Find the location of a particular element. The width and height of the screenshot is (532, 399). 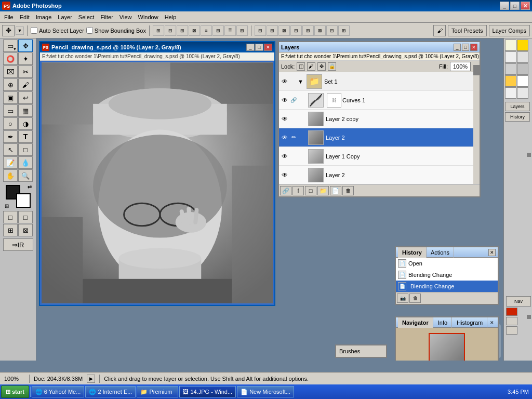

history-panel-close: ✕ is located at coordinates (492, 252).